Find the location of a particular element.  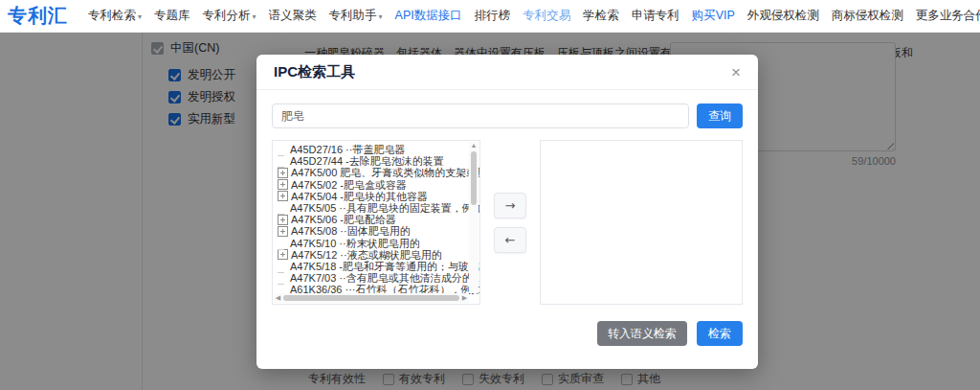

nav-ranking: 排行榜 is located at coordinates (493, 15).